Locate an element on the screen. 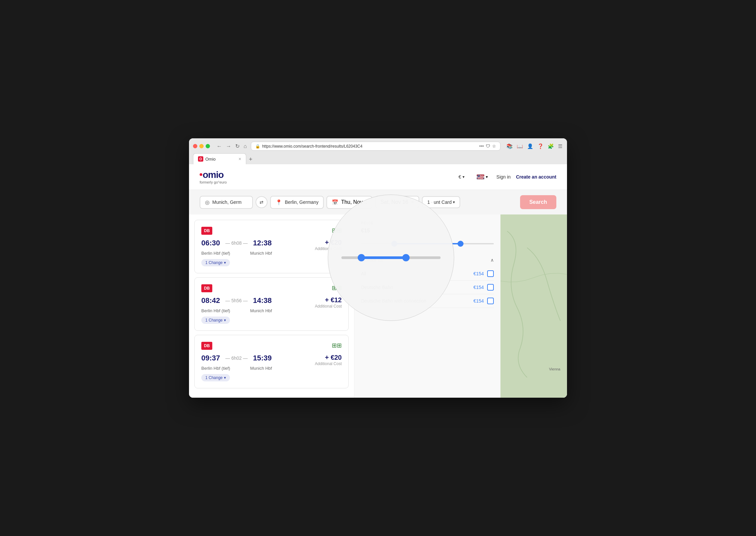 This screenshot has width=756, height=536. route-info: 08:42 — 5h56 — 14:38 is located at coordinates (237, 301).